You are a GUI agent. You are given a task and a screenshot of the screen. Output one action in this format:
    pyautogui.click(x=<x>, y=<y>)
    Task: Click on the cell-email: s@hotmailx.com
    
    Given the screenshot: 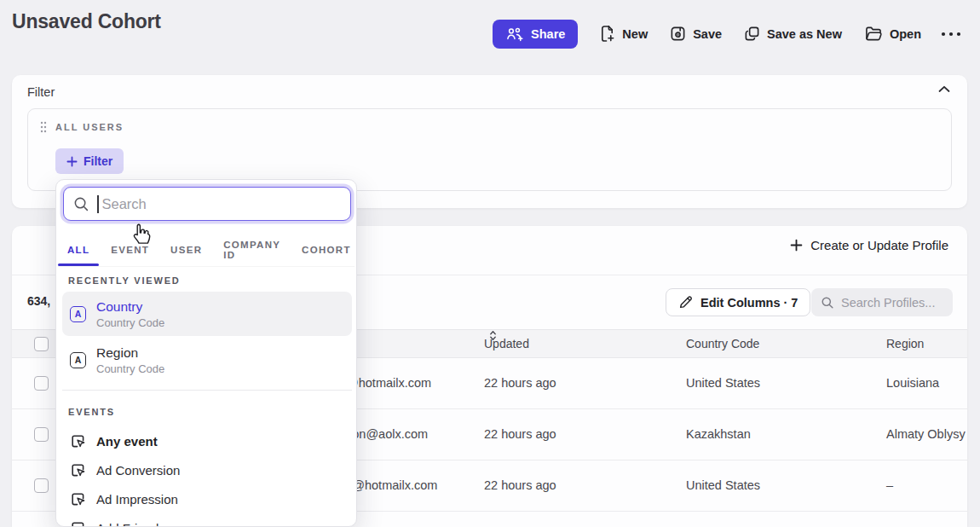 What is the action you would take?
    pyautogui.click(x=392, y=486)
    